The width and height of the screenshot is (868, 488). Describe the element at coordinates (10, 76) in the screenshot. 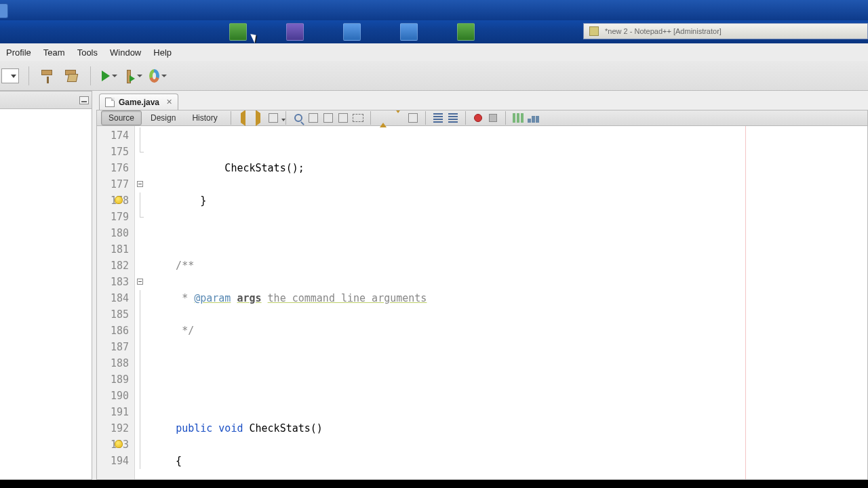

I see `config-combo` at that location.